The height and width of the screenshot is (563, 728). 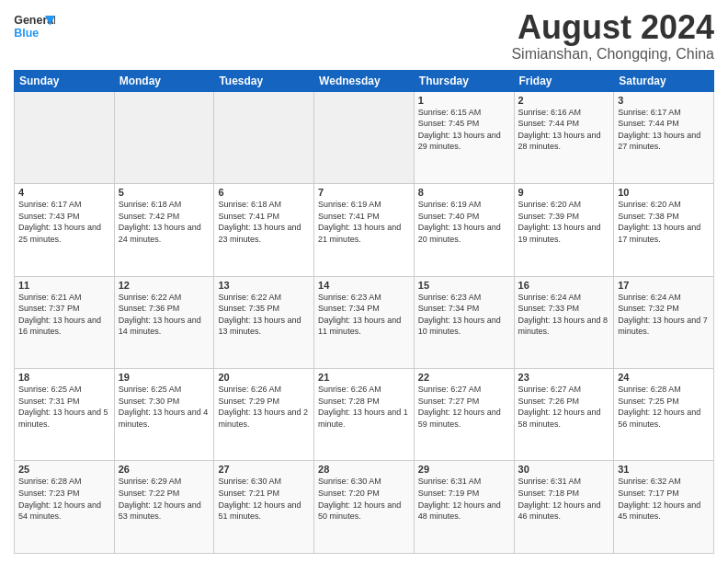 I want to click on day-info: Sunrise: 6:16 AM Sunset: 7:44 PM Dayligh…, so click(x=564, y=130).